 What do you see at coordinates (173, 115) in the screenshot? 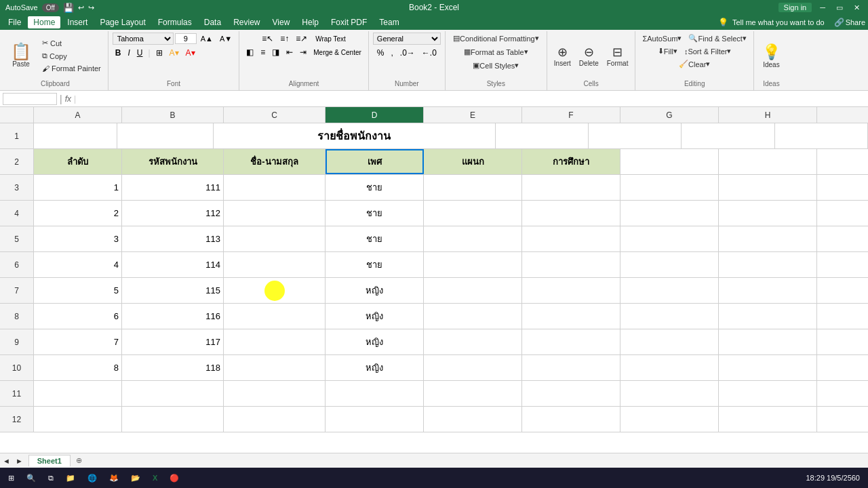
I see `col-header-b: B` at bounding box center [173, 115].